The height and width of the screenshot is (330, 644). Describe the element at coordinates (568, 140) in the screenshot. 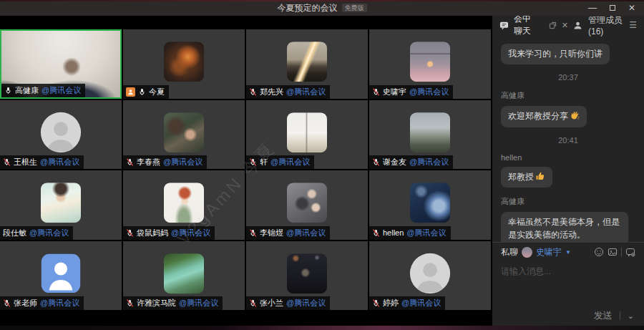

I see `chat-timestamp: 20:41` at that location.